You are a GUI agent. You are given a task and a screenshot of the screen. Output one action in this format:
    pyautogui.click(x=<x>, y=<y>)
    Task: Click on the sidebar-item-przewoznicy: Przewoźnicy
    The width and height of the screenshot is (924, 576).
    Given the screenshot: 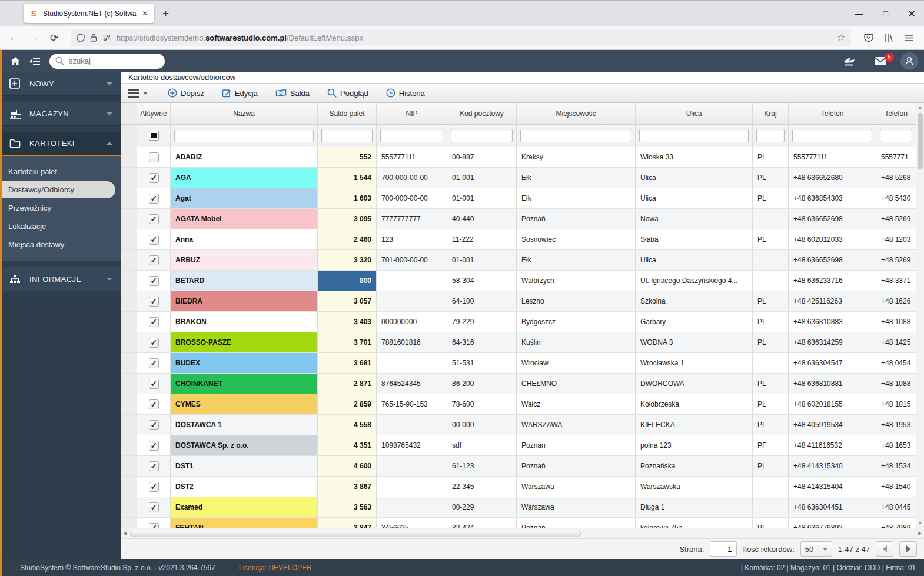 What is the action you would take?
    pyautogui.click(x=60, y=208)
    